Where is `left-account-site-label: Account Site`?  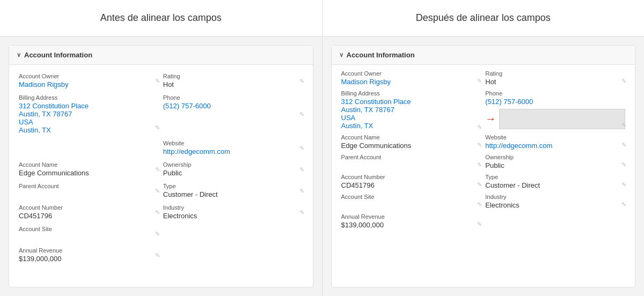 left-account-site-label: Account Site is located at coordinates (89, 229).